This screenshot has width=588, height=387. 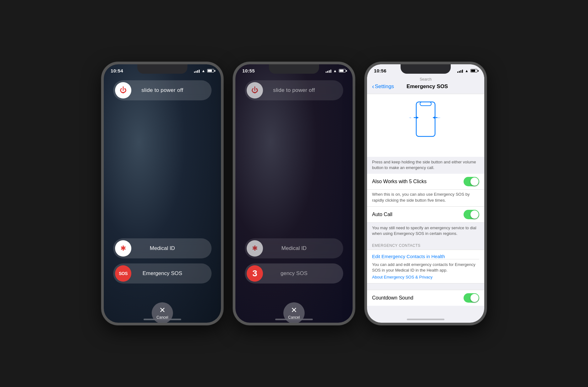 What do you see at coordinates (162, 90) in the screenshot?
I see `power-slider-1: ⏻ slide to power off` at bounding box center [162, 90].